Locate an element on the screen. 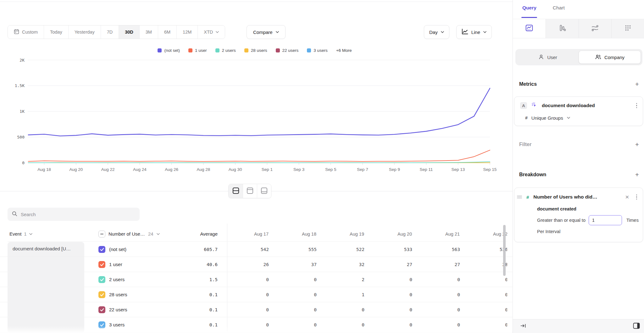 The image size is (644, 333). legend-item: (not set) is located at coordinates (169, 50).